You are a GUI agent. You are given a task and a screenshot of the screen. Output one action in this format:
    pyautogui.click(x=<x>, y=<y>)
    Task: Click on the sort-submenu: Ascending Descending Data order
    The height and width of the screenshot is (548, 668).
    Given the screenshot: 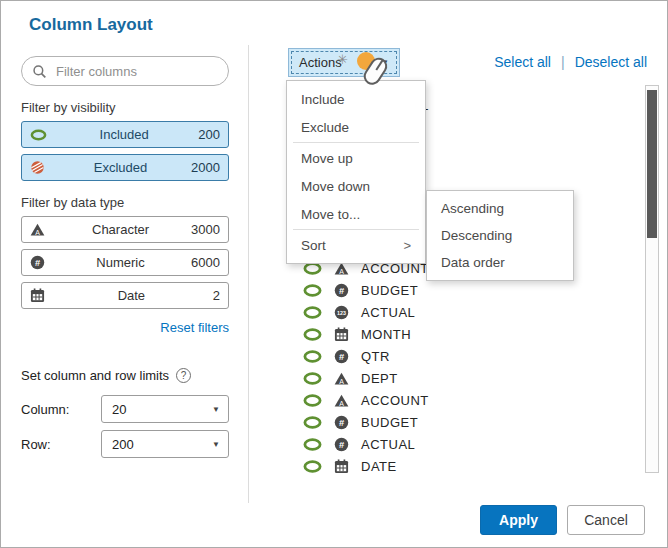 What is the action you would take?
    pyautogui.click(x=500, y=236)
    